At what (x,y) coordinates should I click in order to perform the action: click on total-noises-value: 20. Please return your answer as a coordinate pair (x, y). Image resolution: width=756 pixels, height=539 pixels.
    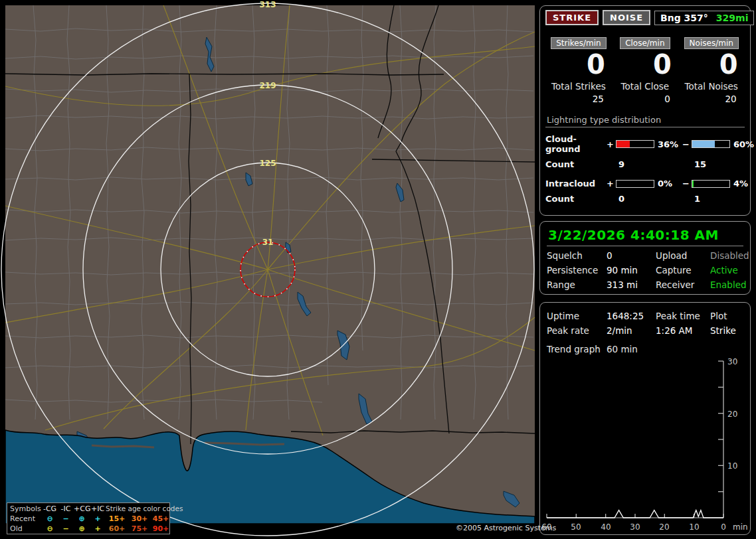
    Looking at the image, I should click on (711, 99).